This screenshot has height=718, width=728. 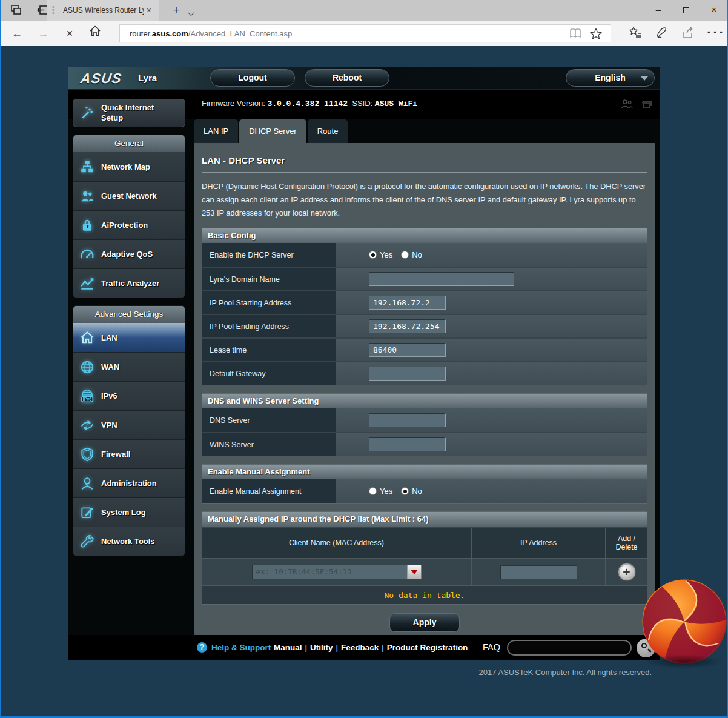 What do you see at coordinates (596, 34) in the screenshot?
I see `favorite-star-icon` at bounding box center [596, 34].